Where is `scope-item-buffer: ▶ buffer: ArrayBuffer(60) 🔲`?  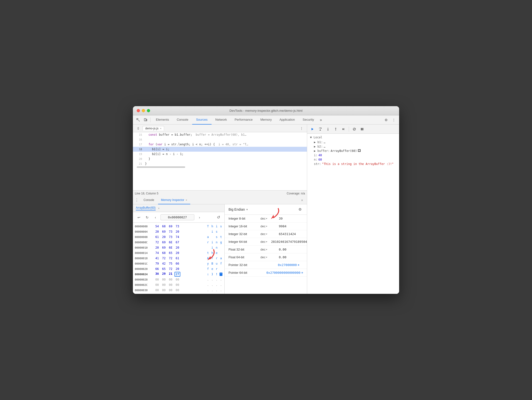
scope-item-buffer: ▶ buffer: ArrayBuffer(60) 🔲 is located at coordinates (353, 151).